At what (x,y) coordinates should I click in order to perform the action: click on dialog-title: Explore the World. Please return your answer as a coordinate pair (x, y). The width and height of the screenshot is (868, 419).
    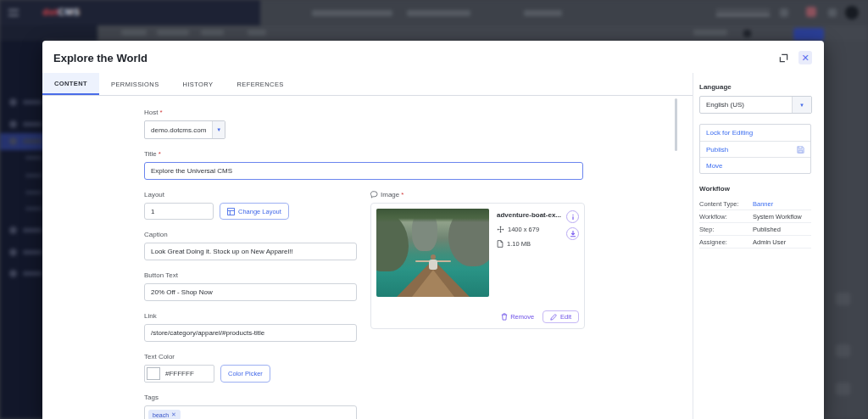
    Looking at the image, I should click on (432, 58).